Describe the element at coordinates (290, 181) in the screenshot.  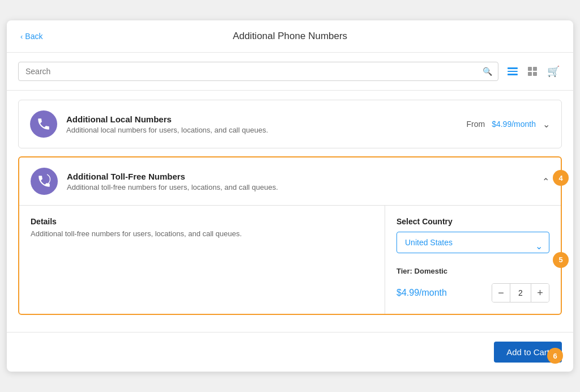
I see `toll-free-header: Additional Toll-Free Numbers Additional …` at that location.